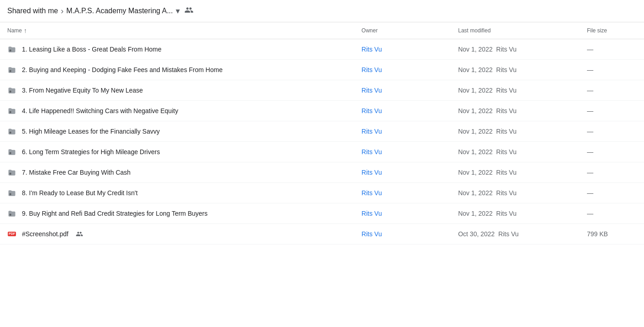 Image resolution: width=644 pixels, height=327 pixels. What do you see at coordinates (322, 90) in the screenshot?
I see `table-row: 3. From Negative Equity To My New LeaseR…` at bounding box center [322, 90].